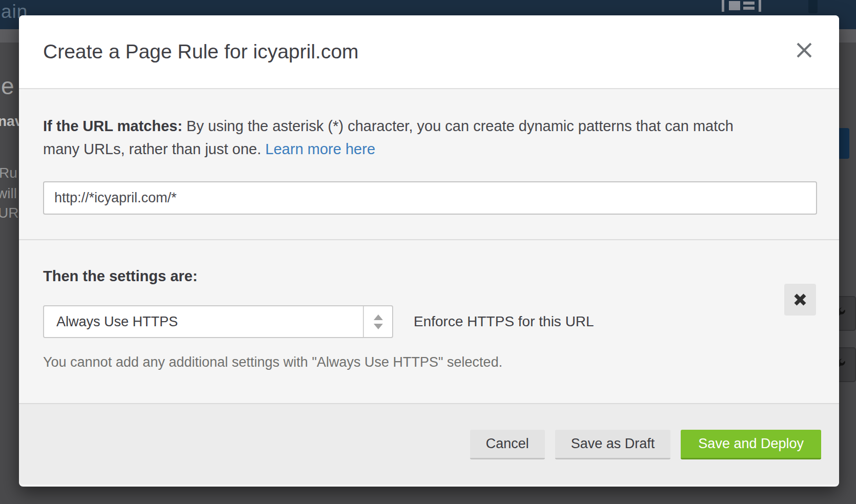 This screenshot has width=856, height=504. I want to click on chevron-up-icon, so click(378, 318).